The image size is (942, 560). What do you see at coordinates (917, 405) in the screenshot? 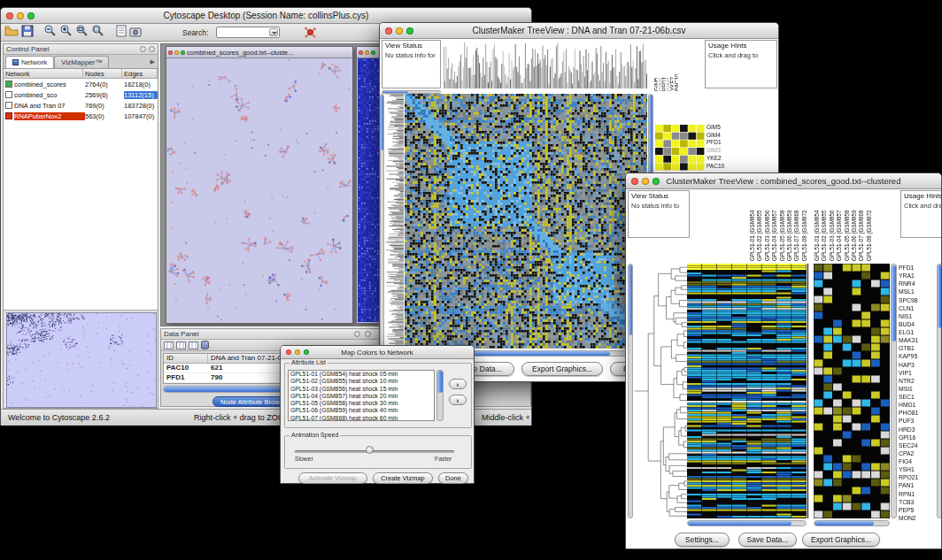
I see `gene-label: HMG1` at bounding box center [917, 405].